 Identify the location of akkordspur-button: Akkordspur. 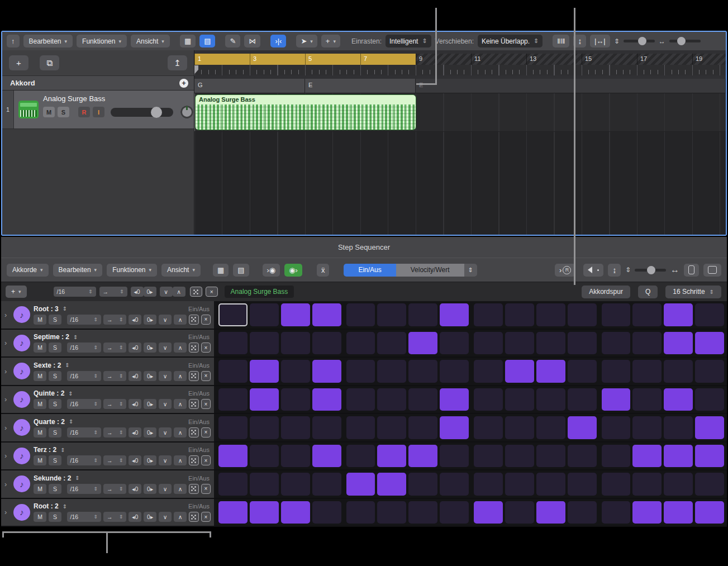
(606, 292).